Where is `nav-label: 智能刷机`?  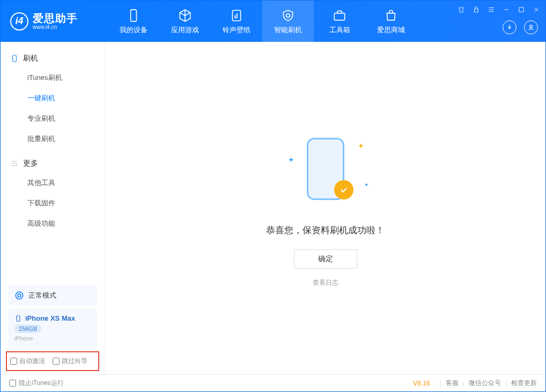 nav-label: 智能刷机 is located at coordinates (288, 30).